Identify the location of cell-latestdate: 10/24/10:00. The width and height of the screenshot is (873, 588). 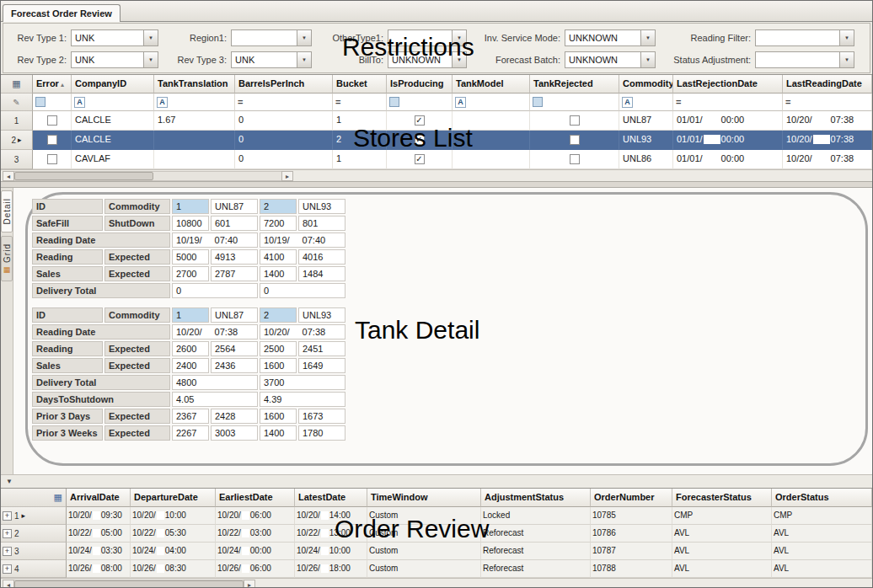
(331, 551).